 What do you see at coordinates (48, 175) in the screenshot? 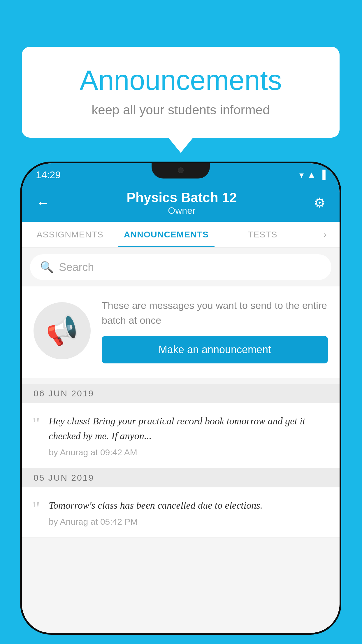
I see `status-time: 14:29` at bounding box center [48, 175].